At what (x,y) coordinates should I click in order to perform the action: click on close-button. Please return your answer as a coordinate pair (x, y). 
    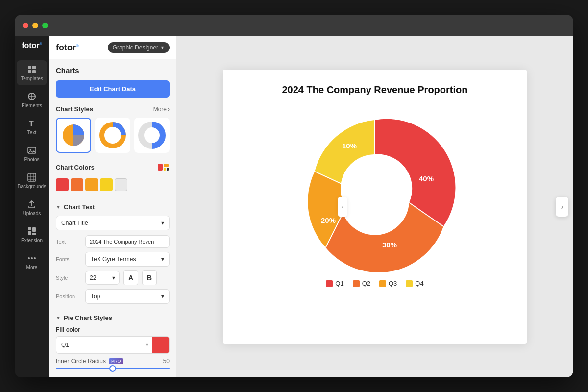
    Looking at the image, I should click on (25, 25).